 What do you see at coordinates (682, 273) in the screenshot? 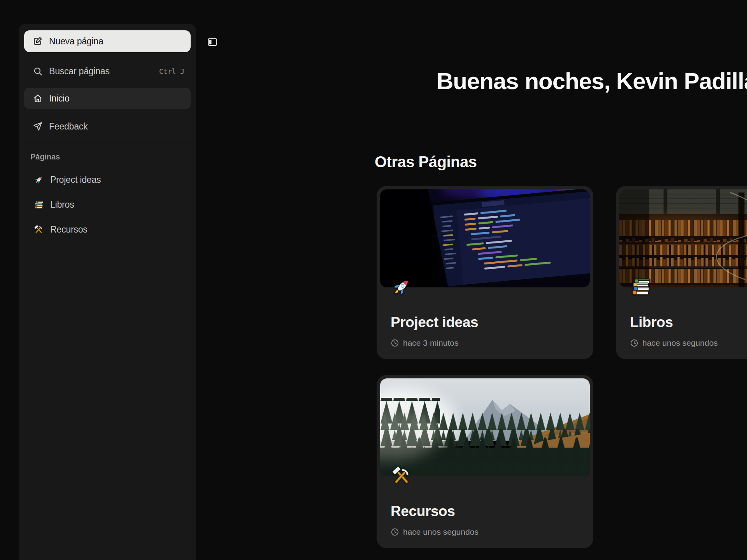
I see `card-libros: Libros hace unos segundos` at bounding box center [682, 273].